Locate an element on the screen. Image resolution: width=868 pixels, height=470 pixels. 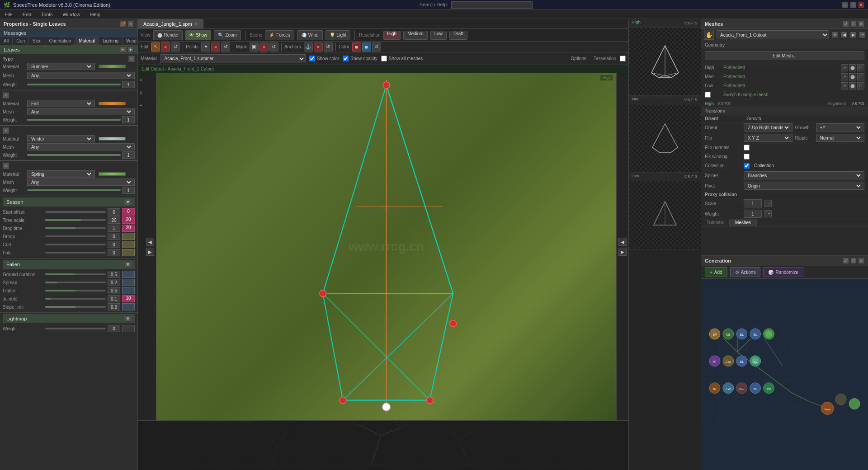
switch-simple-checkbox is located at coordinates (708, 95).